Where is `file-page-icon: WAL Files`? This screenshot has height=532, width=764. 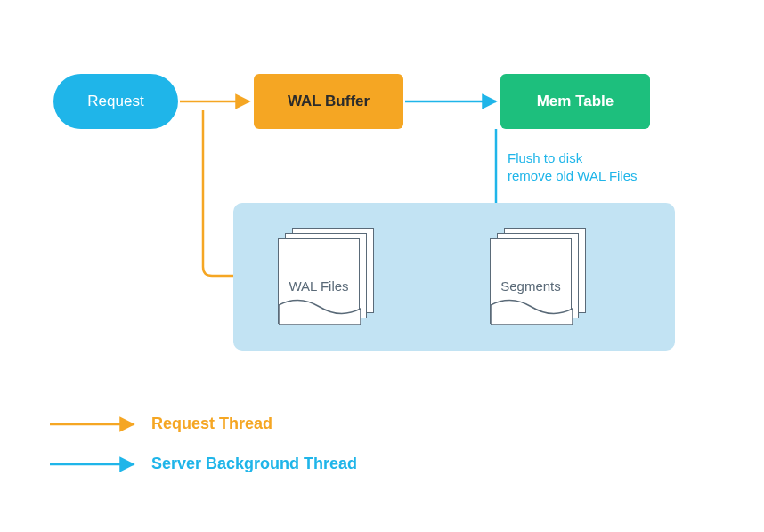
file-page-icon: WAL Files is located at coordinates (319, 281).